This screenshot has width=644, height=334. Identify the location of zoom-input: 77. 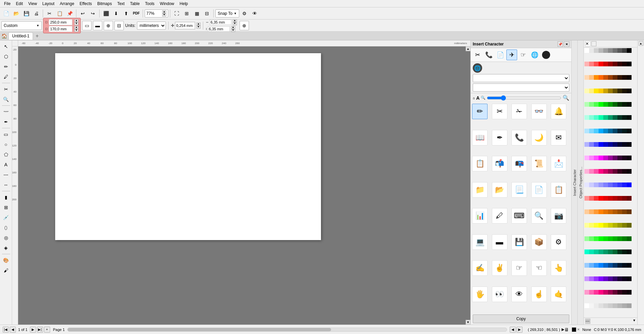
(154, 13).